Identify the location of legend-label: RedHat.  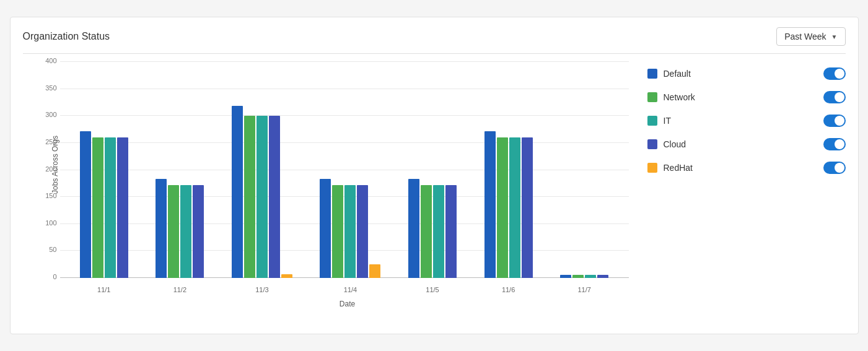
(678, 168).